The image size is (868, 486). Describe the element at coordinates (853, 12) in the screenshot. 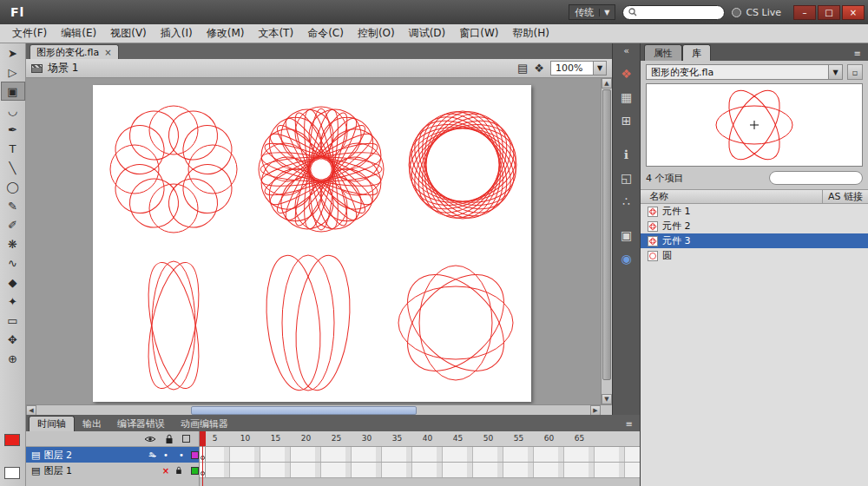

I see `close-button: ×` at that location.